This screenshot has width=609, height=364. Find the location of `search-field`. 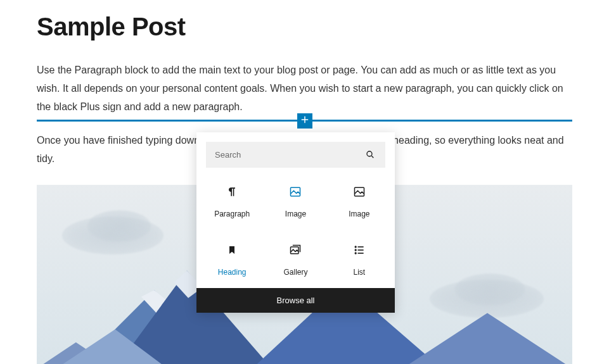

search-field is located at coordinates (295, 154).